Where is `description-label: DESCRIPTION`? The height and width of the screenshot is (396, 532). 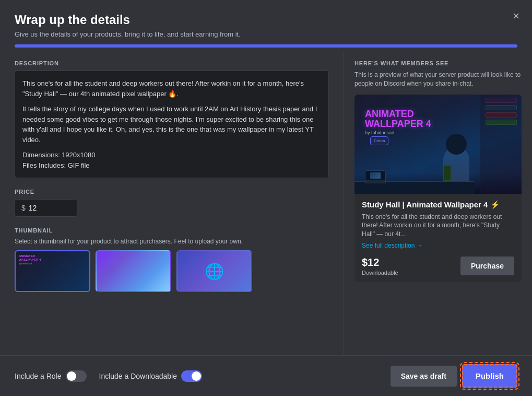 description-label: DESCRIPTION is located at coordinates (172, 63).